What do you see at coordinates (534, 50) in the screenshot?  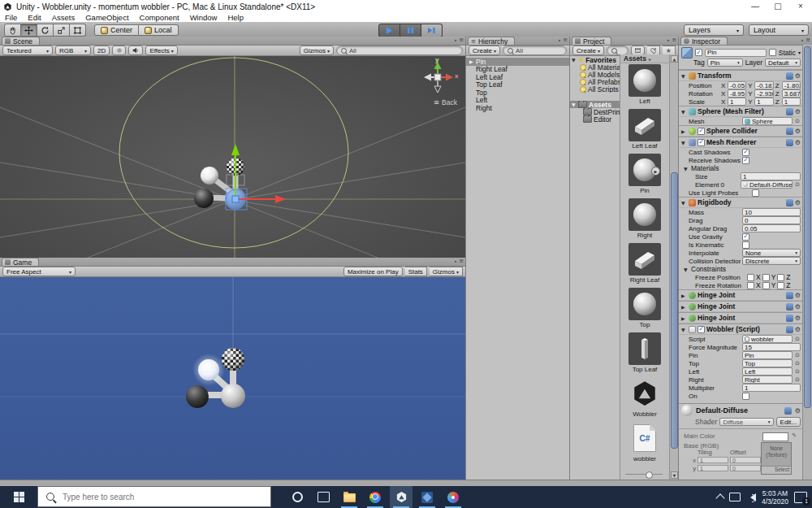 I see `hierarchy-search-input: All` at bounding box center [534, 50].